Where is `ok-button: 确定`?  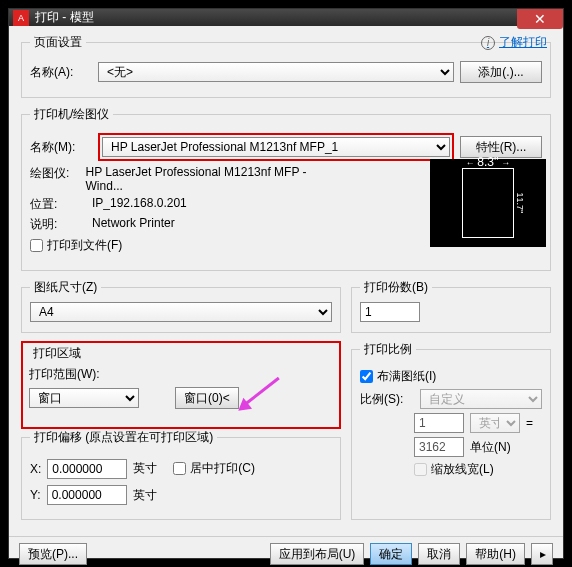 ok-button: 确定 is located at coordinates (391, 554).